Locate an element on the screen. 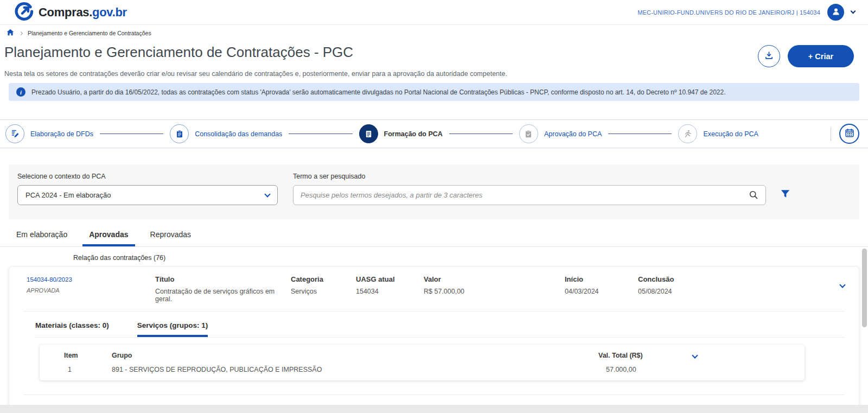 The height and width of the screenshot is (413, 868). item-type-subtabs: Materiais (classes: 0) Serviços (grupos:… is located at coordinates (440, 325).